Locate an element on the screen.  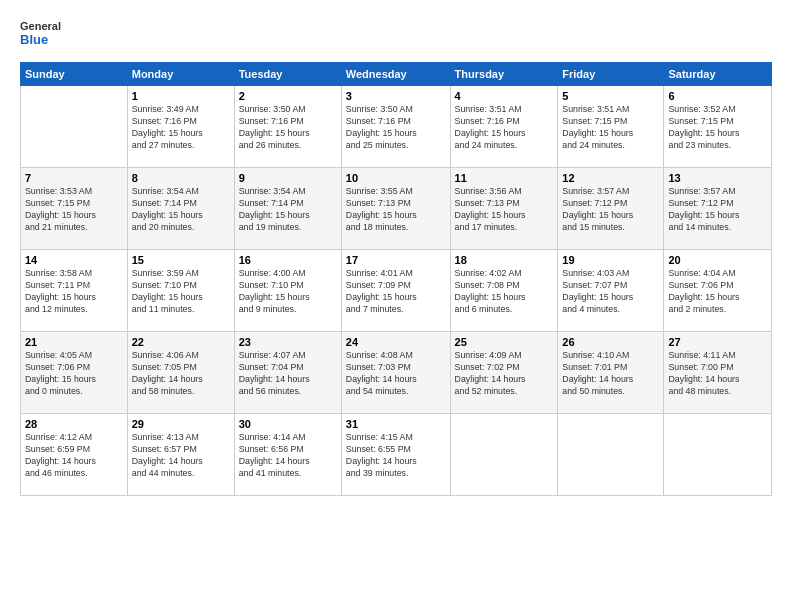
day-info: Sunrise: 4:02 AM Sunset: 7:08 PM Dayligh… is located at coordinates (504, 292).